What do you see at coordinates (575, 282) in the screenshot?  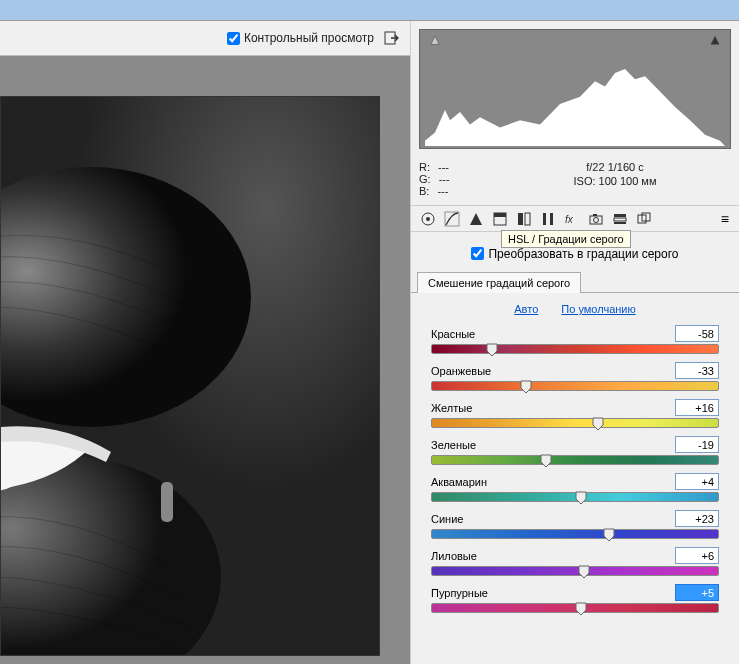 I see `tab-row: Смешение градаций серого` at bounding box center [575, 282].